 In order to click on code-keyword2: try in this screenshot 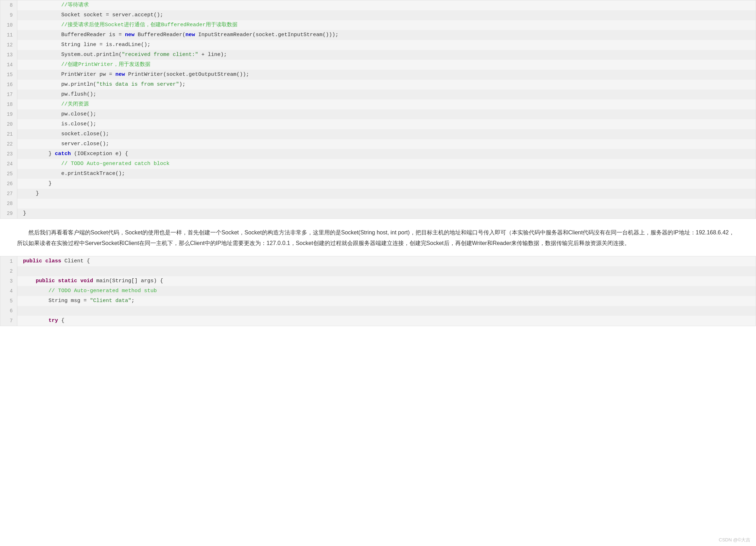, I will do `click(53, 321)`.